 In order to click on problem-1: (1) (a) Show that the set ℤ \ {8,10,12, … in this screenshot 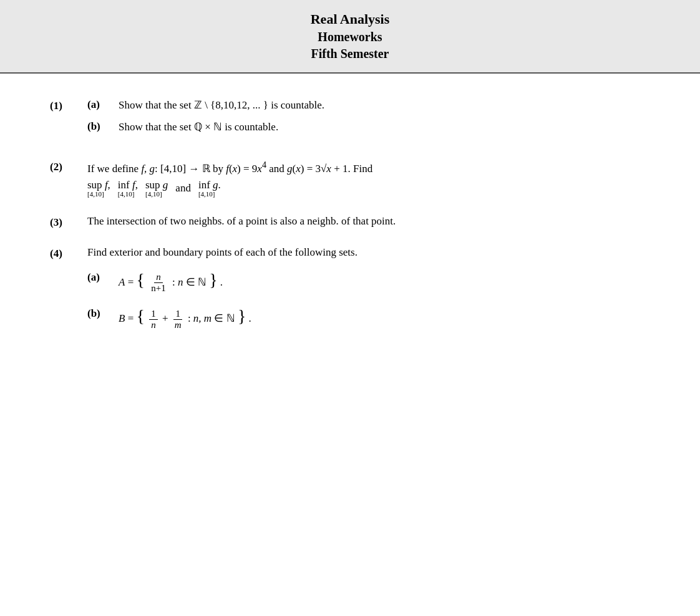, I will do `click(350, 120)`.